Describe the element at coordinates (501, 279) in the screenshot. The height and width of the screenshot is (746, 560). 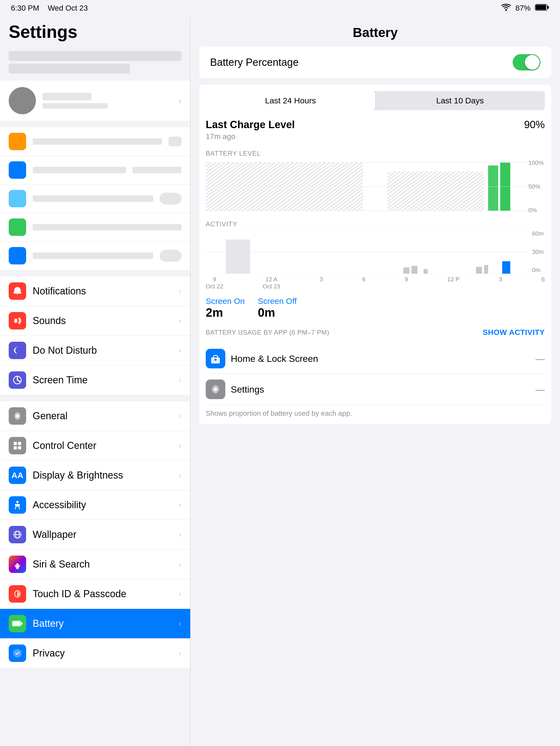
I see `x-label-top-6: 3` at that location.